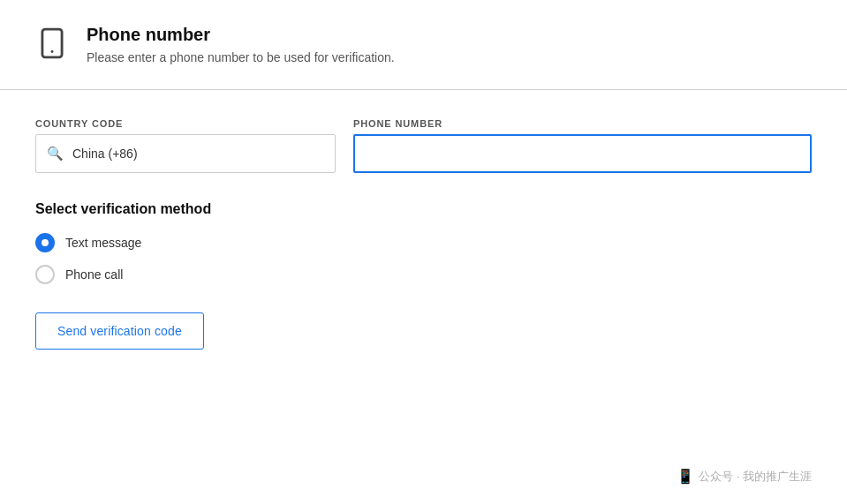 The height and width of the screenshot is (504, 847). What do you see at coordinates (45, 243) in the screenshot?
I see `radio-text-message-indicator` at bounding box center [45, 243].